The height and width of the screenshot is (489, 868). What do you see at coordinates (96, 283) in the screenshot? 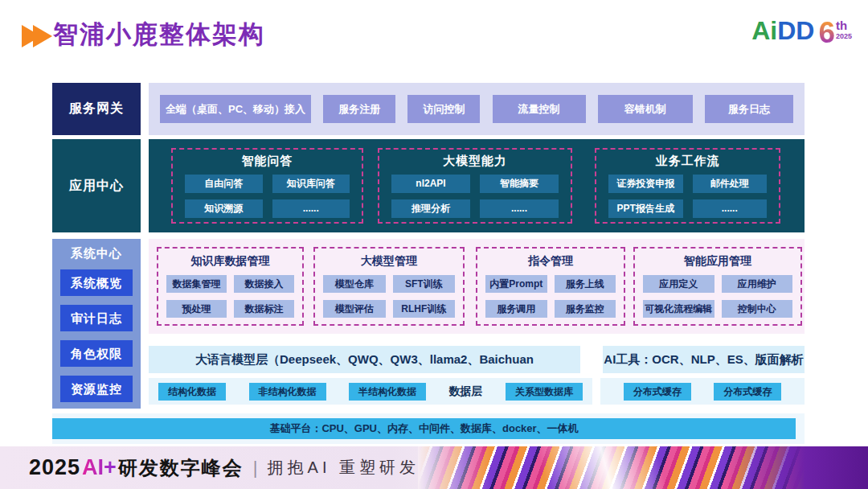
I see `sidebar-item-overview: 系统概览` at bounding box center [96, 283].